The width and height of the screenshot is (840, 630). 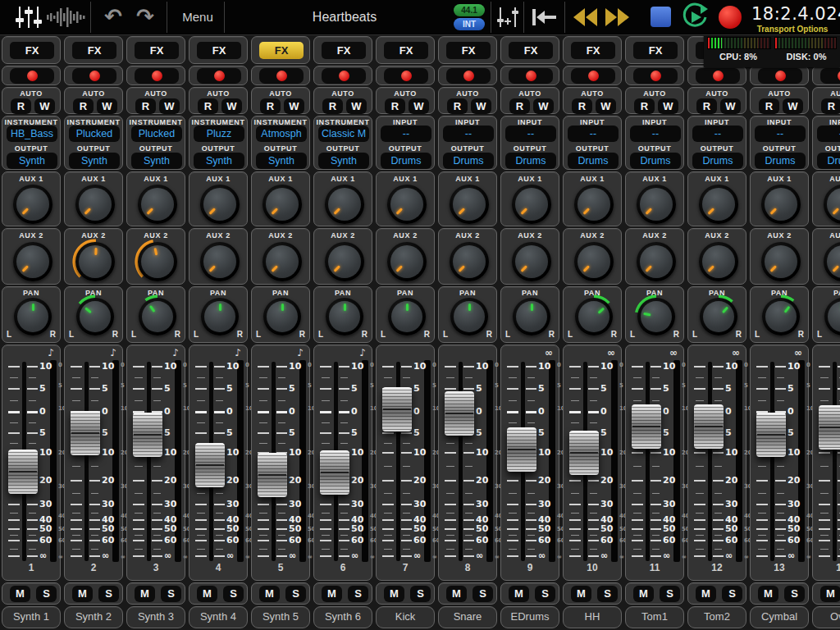 I want to click on channel-name: Cymbal, so click(x=779, y=617).